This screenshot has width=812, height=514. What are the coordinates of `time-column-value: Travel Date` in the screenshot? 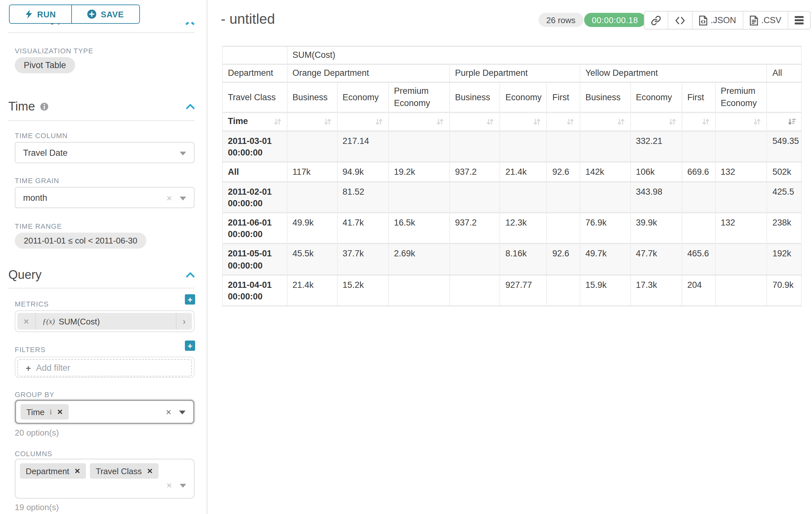 It's located at (46, 153).